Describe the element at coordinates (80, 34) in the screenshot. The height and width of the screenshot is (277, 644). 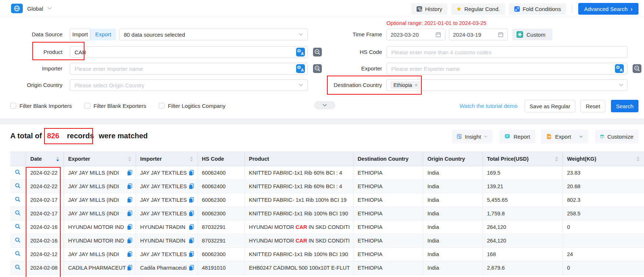
I see `import-tab: Import` at that location.